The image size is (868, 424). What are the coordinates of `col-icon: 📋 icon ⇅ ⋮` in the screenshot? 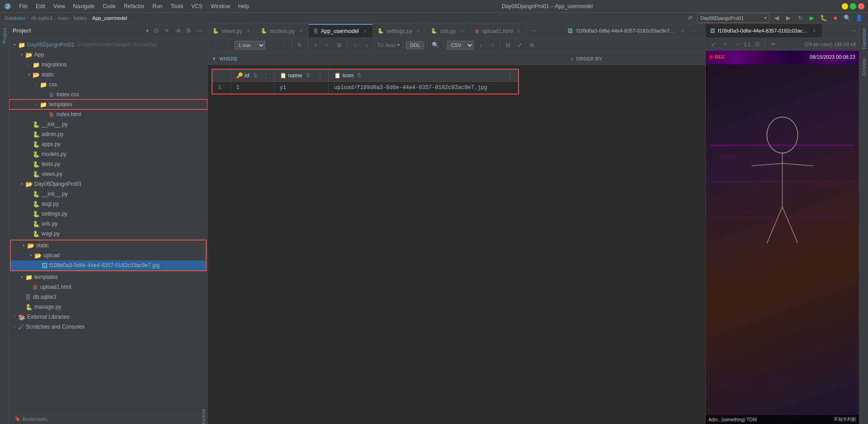 It's located at (423, 76).